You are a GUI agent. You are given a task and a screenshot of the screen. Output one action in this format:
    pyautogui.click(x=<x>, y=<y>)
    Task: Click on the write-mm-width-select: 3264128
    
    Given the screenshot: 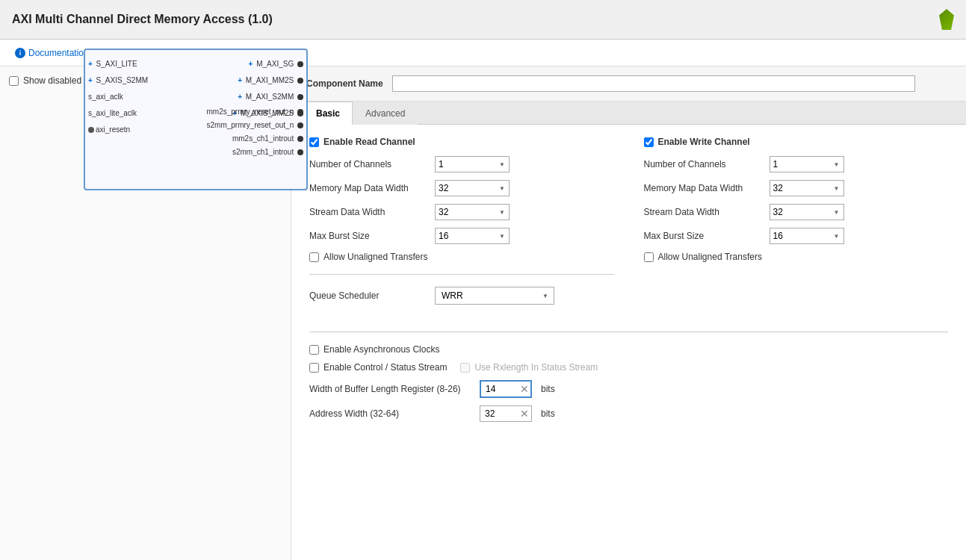 What is the action you would take?
    pyautogui.click(x=807, y=188)
    